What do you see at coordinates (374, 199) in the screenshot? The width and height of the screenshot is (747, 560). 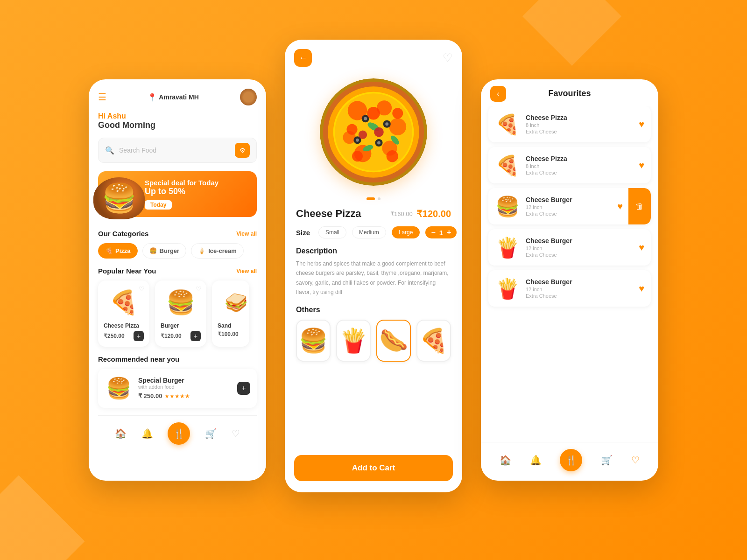 I see `image-indicator` at bounding box center [374, 199].